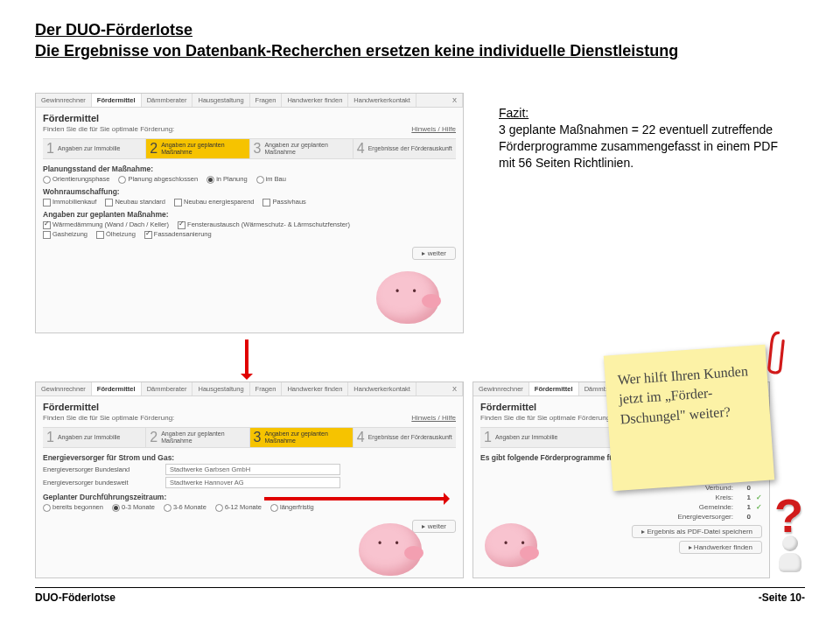  What do you see at coordinates (420, 30) in the screenshot?
I see `title-line1: Der DUO-Förderlotse` at bounding box center [420, 30].